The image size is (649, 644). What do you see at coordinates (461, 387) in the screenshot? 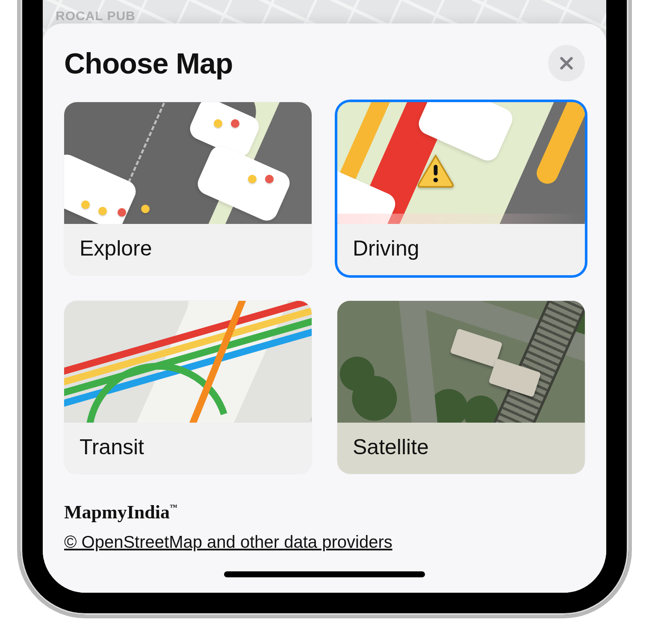
I see `map-option-satellite: Satellite` at bounding box center [461, 387].